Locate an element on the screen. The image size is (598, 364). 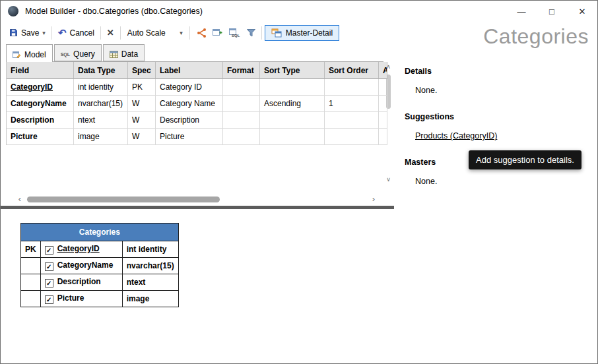
save-icon is located at coordinates (13, 33).